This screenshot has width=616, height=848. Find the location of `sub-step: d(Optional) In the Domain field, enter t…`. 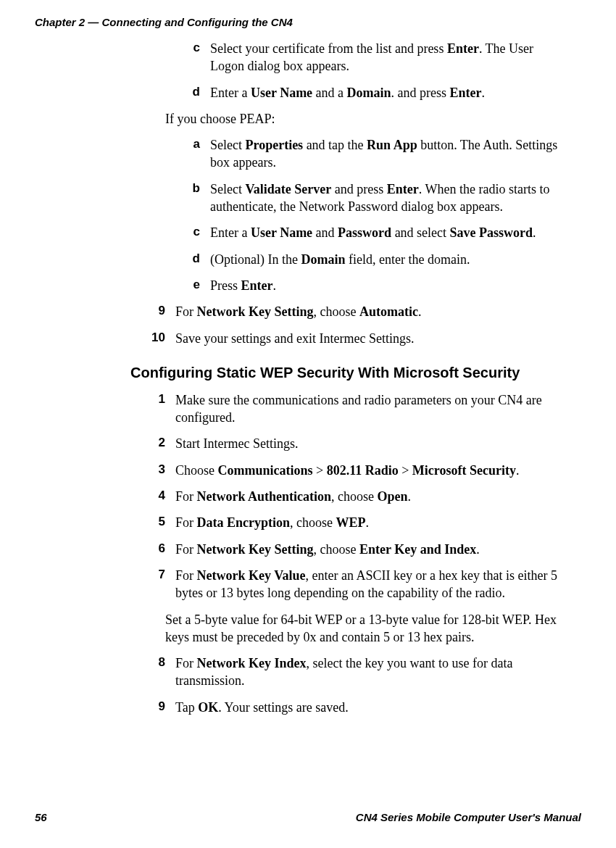

sub-step: d(Optional) In the Domain field, enter t… is located at coordinates (365, 259).